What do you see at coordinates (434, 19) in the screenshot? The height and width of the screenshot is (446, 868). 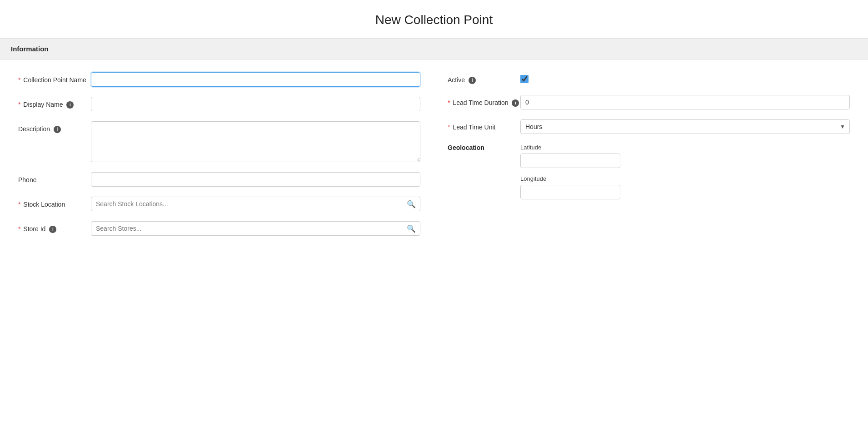 I see `page-header: New Collection Point` at bounding box center [434, 19].